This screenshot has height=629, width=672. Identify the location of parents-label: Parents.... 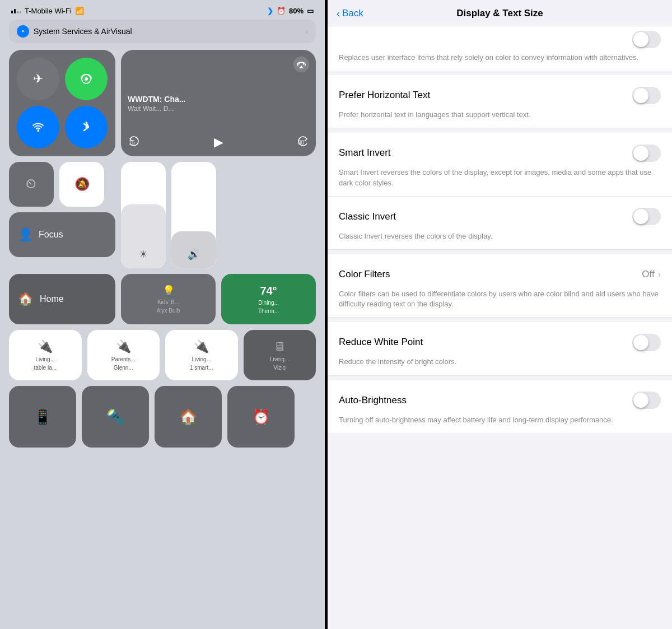
(123, 360).